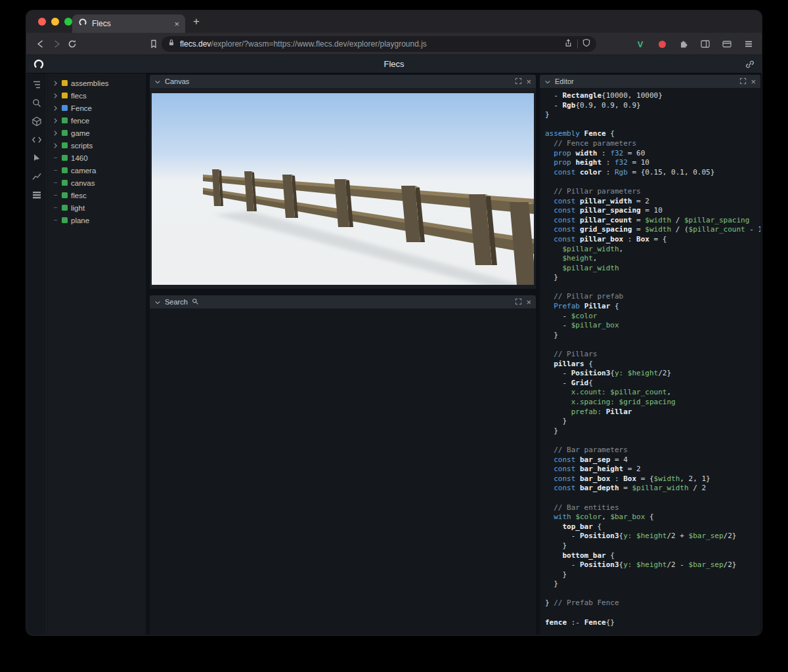  What do you see at coordinates (662, 44) in the screenshot?
I see `extension-record-icon` at bounding box center [662, 44].